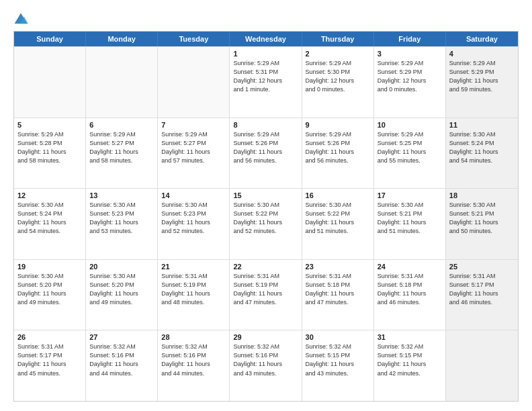  Describe the element at coordinates (482, 295) in the screenshot. I see `calendar-cell: 25Sunrise: 5:31 AMSunset: 5:17 PMDayligh…` at that location.